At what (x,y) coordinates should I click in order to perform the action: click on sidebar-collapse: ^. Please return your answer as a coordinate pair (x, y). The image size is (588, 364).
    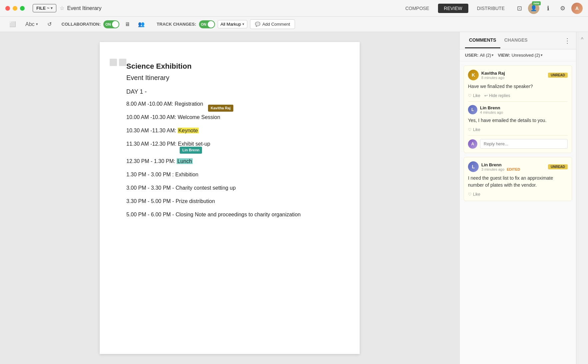
    Looking at the image, I should click on (582, 198).